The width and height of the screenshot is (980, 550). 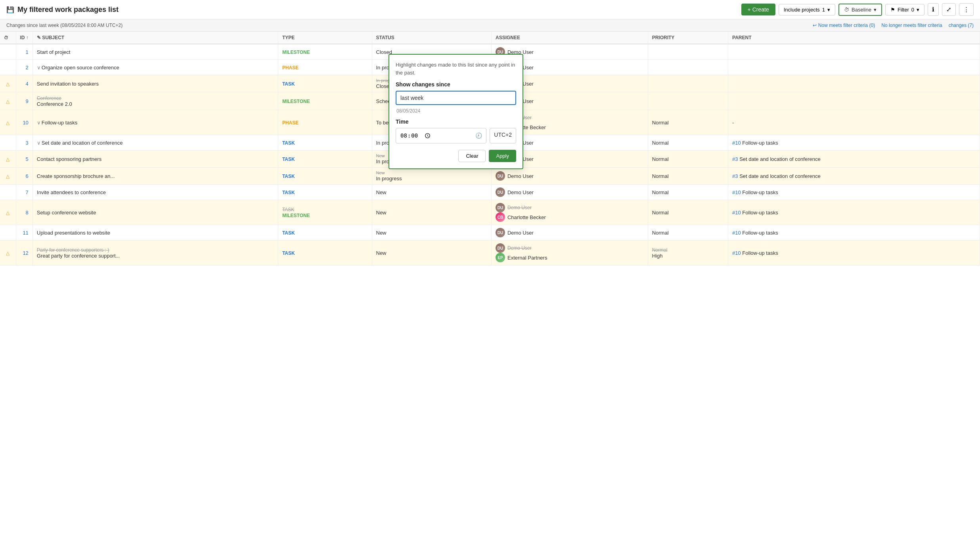 What do you see at coordinates (24, 38) in the screenshot?
I see `col-id: ID ↑` at bounding box center [24, 38].